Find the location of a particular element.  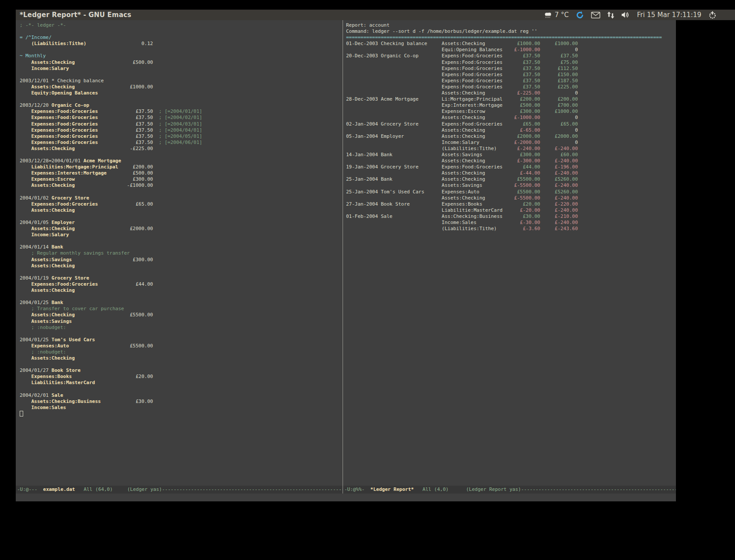

text-segment: ; [=2004/06/01] is located at coordinates (178, 143).